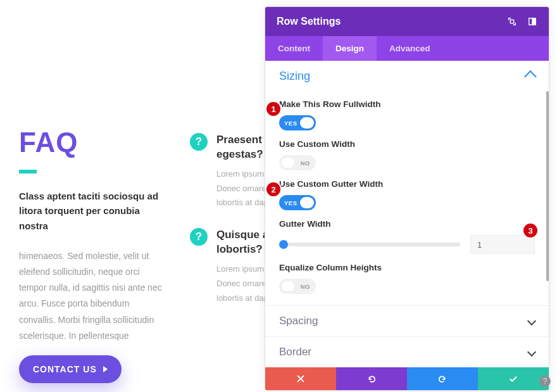  I want to click on gutter-width-control: Gutter Width, so click(407, 237).